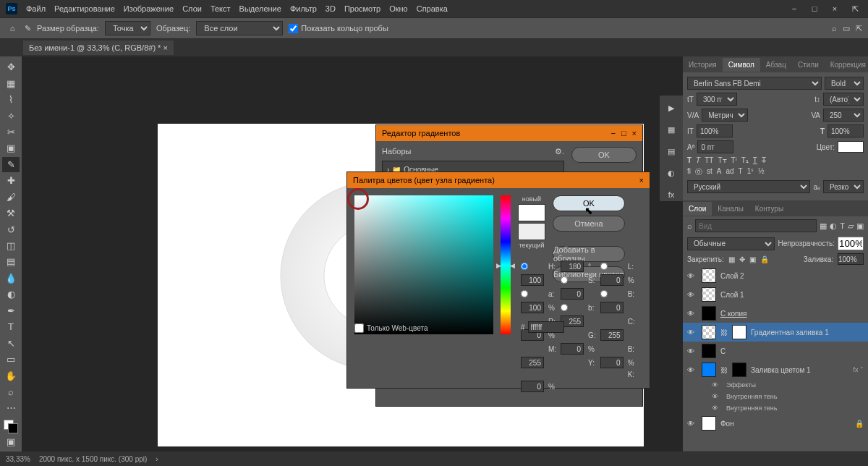 The height and width of the screenshot is (466, 868). I want to click on l-radio, so click(604, 266).